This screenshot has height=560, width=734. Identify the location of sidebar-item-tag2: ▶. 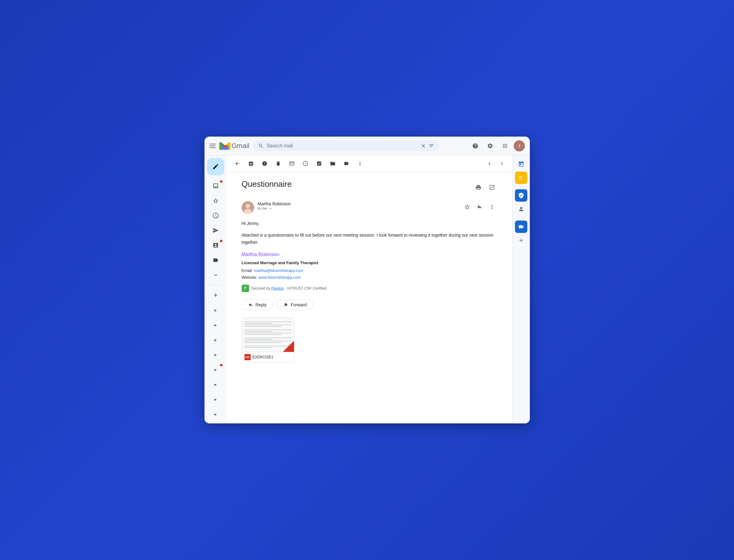
(216, 325).